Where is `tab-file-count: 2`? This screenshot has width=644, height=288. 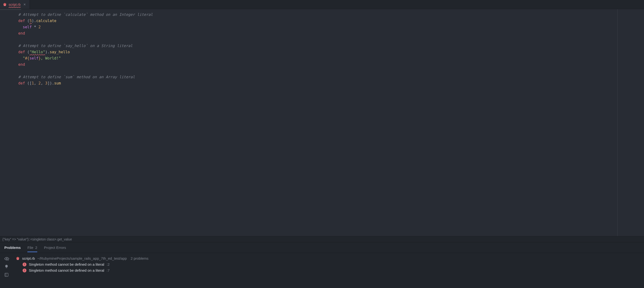 tab-file-count: 2 is located at coordinates (36, 248).